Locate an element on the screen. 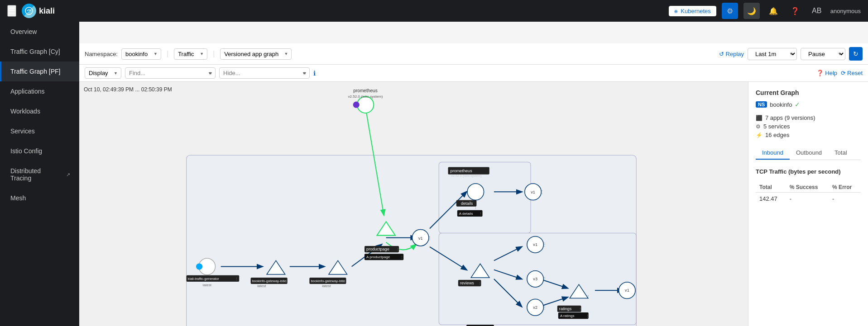 The height and width of the screenshot is (326, 868). separator1: | is located at coordinates (168, 54).